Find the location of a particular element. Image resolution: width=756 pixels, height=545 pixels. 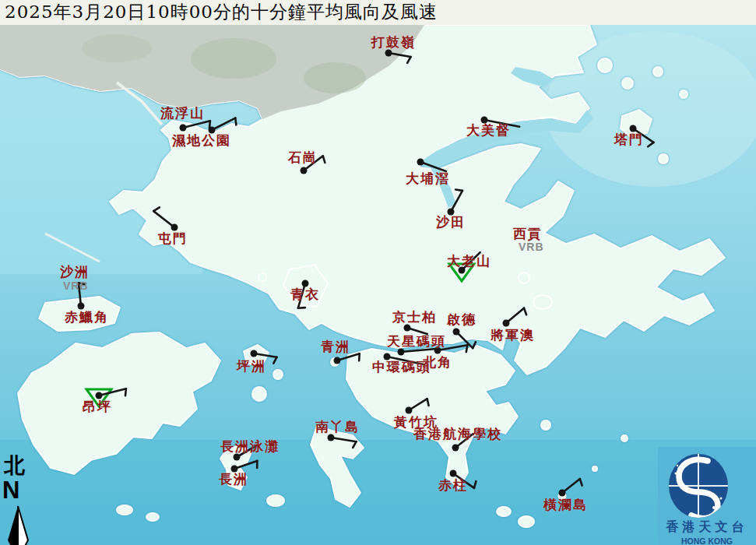

station-label-chek-lap-kok: 赤鱲角 is located at coordinates (87, 318).